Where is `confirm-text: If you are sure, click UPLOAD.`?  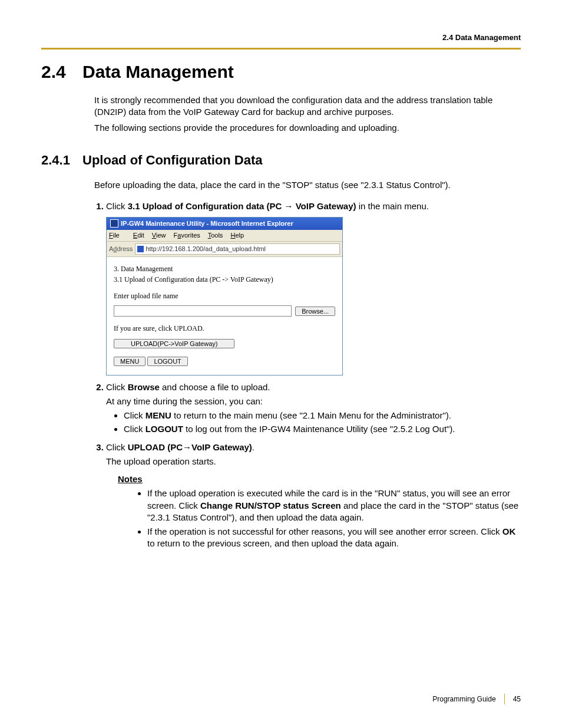 confirm-text: If you are sure, click UPLOAD. is located at coordinates (224, 328).